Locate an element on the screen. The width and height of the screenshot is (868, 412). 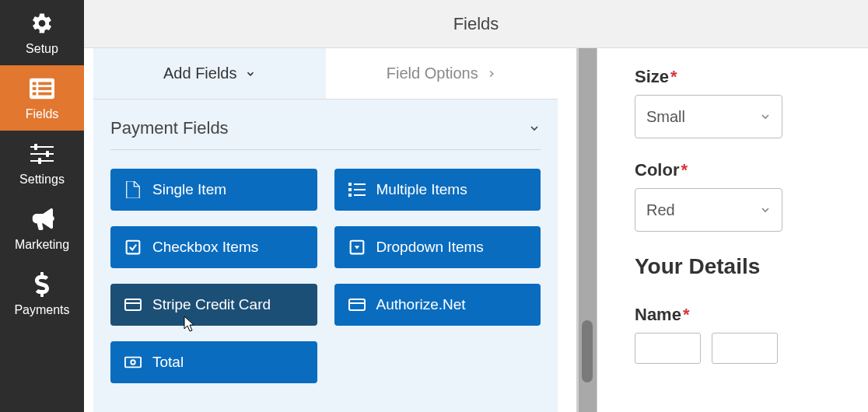
tab-add-fields: Add Fields is located at coordinates (210, 73).